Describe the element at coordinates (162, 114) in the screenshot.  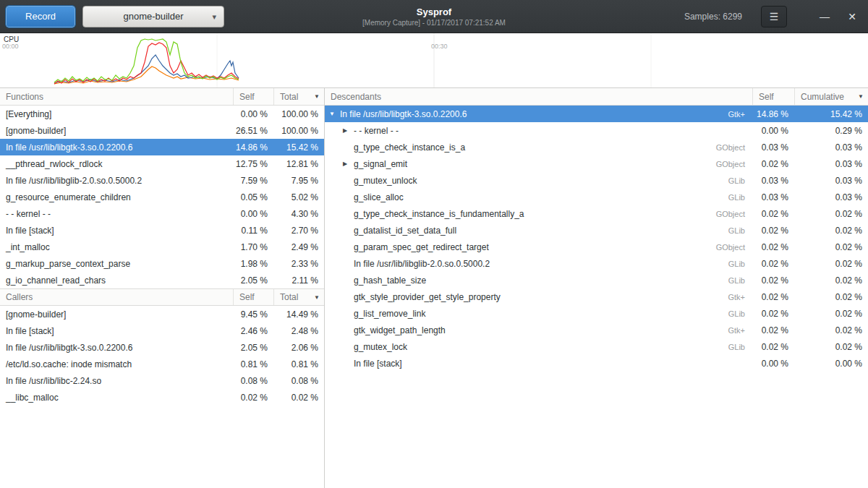
I see `function-row: [Everything] 0.00 % 100.00 %` at that location.